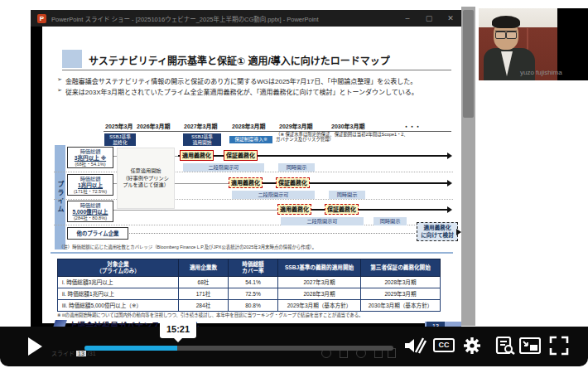 This screenshot has height=373, width=588. What do you see at coordinates (204, 269) in the screenshot?
I see `col-header-count: 適用企業数` at bounding box center [204, 269].